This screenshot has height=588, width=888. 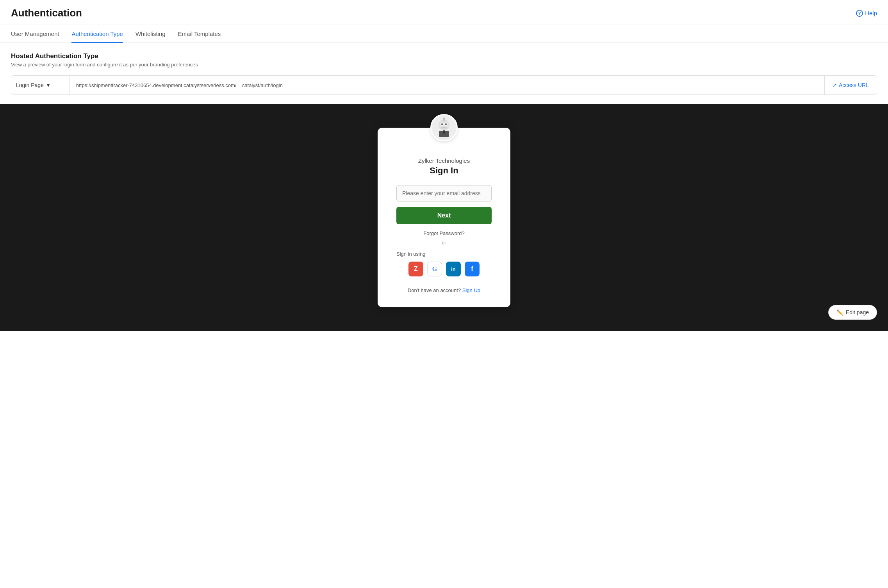 What do you see at coordinates (471, 243) in the screenshot?
I see `divider-line-right` at bounding box center [471, 243].